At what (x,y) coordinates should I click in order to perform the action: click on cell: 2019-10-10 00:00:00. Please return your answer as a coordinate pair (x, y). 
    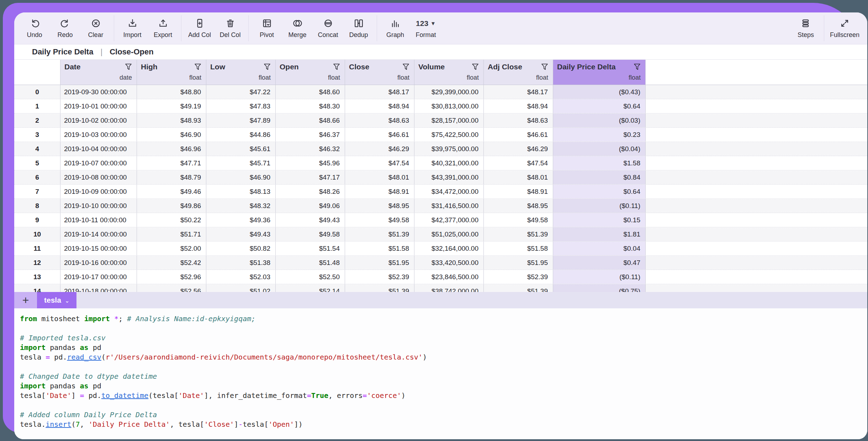
    Looking at the image, I should click on (99, 206).